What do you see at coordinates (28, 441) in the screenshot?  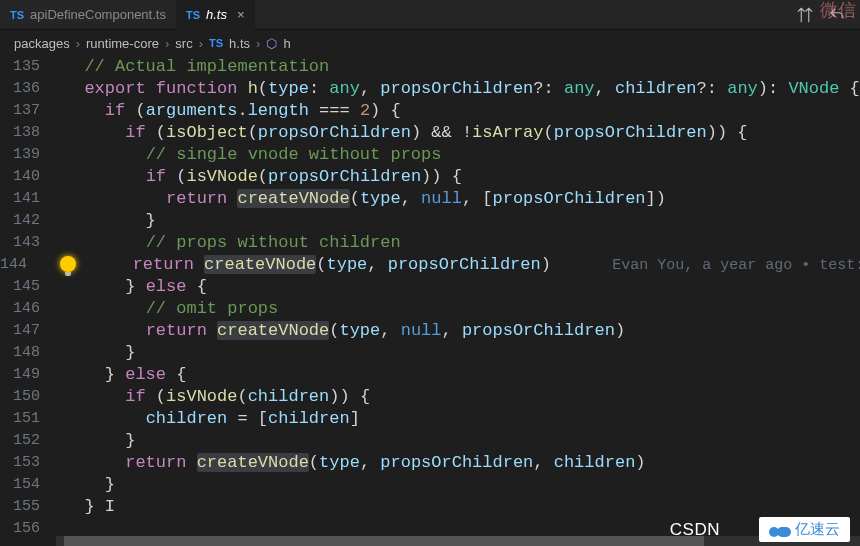 I see `line-number: 152` at bounding box center [28, 441].